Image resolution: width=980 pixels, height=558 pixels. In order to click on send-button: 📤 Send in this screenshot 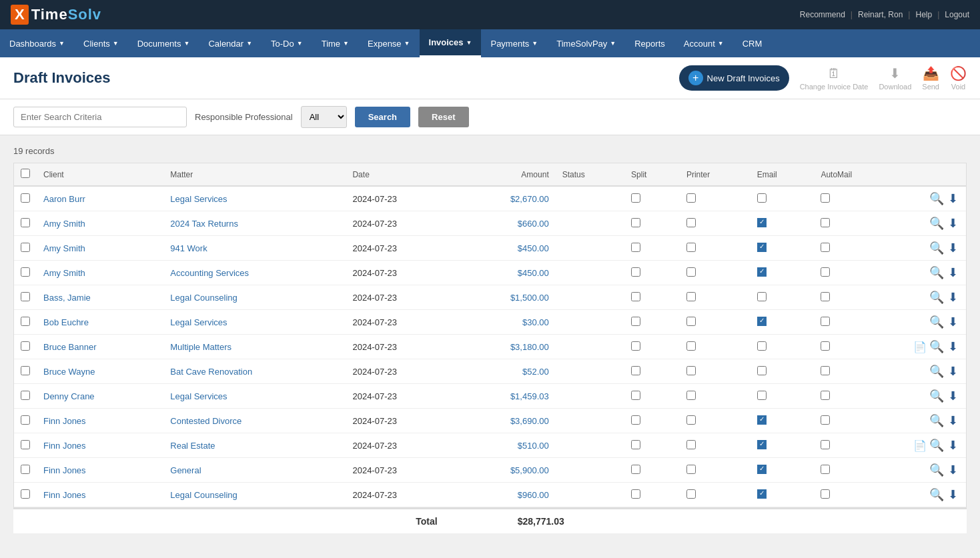, I will do `click(931, 78)`.